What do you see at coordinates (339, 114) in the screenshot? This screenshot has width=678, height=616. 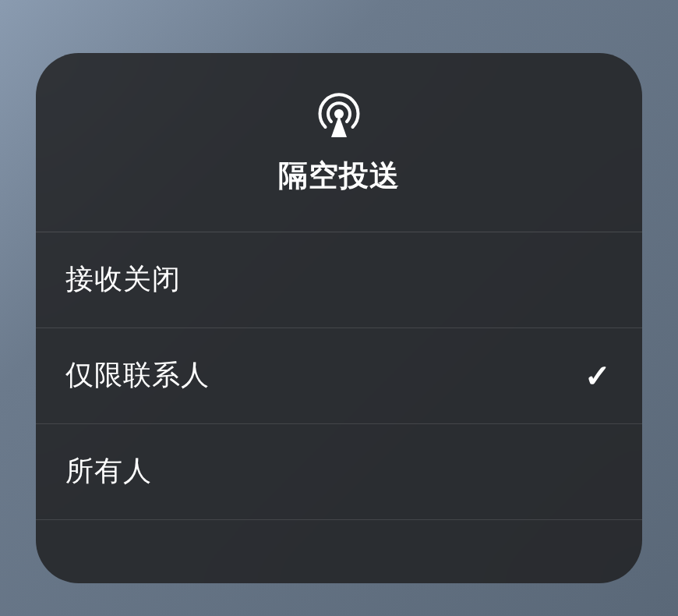 I see `airdrop-icon` at bounding box center [339, 114].